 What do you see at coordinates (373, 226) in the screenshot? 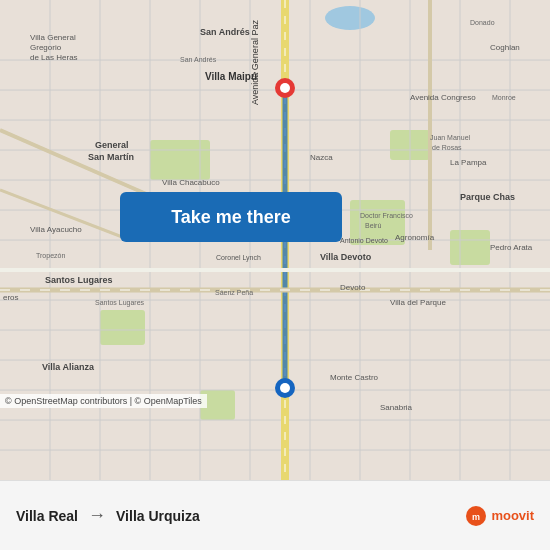
I see `svg-text: Beirú` at bounding box center [373, 226].